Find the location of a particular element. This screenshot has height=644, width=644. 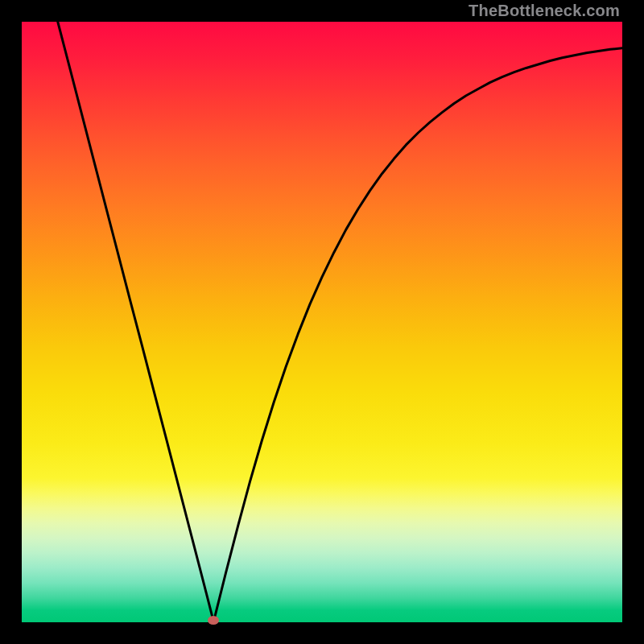

optimal-point-marker is located at coordinates (213, 620).